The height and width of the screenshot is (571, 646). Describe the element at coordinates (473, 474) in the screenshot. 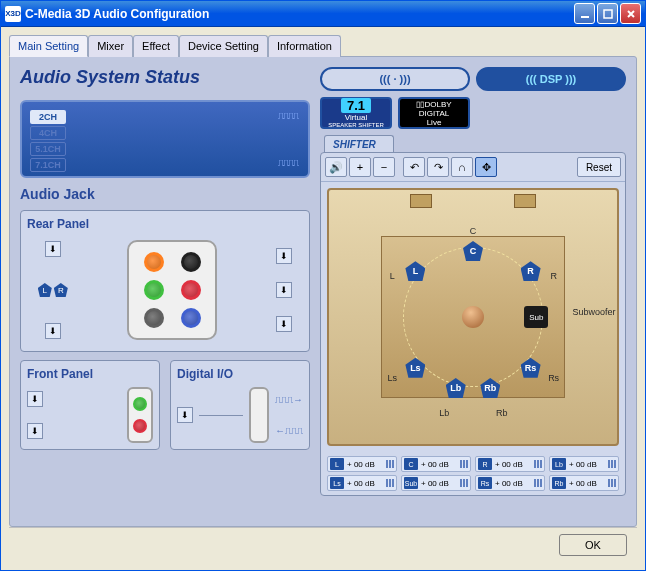

I see `level-meters: L+ 00 dBC+ 00 dBR+ 00 dBLb+ 00 dBLs+ 00 …` at that location.